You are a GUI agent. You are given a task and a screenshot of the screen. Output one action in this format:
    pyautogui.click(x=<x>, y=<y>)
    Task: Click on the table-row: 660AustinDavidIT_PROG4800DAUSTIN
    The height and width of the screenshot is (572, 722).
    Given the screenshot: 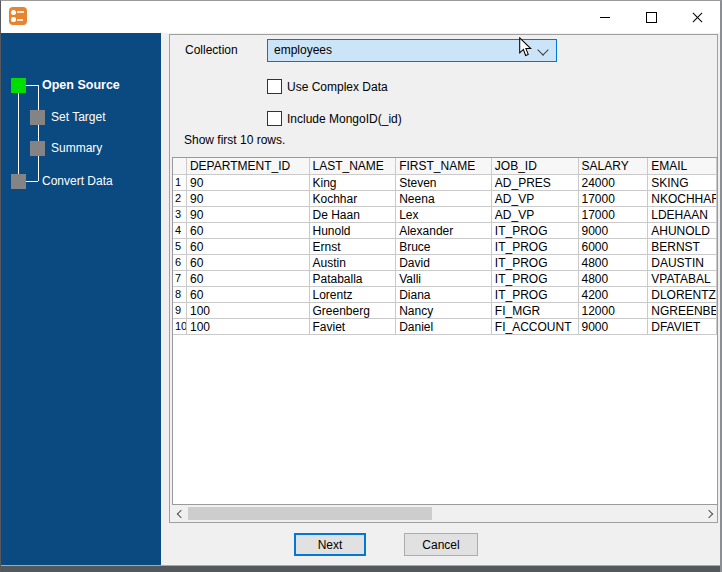 What is the action you would take?
    pyautogui.click(x=445, y=263)
    